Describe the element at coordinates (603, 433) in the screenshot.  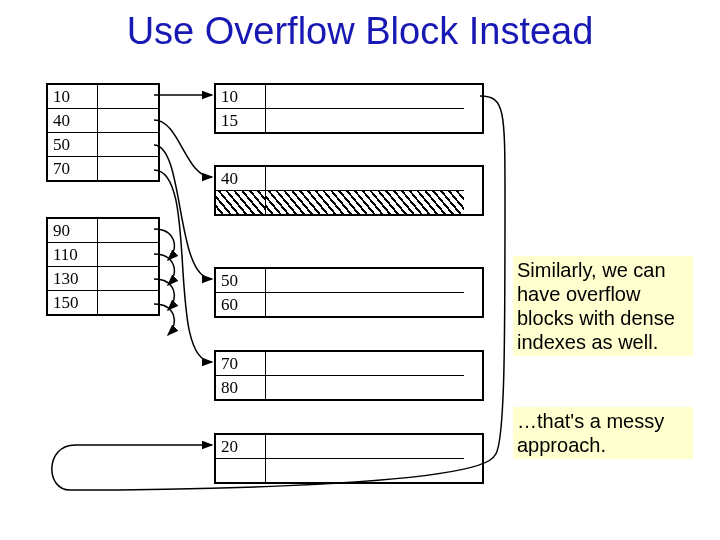
I see `callout-note-2: …that's a messy approach.` at that location.